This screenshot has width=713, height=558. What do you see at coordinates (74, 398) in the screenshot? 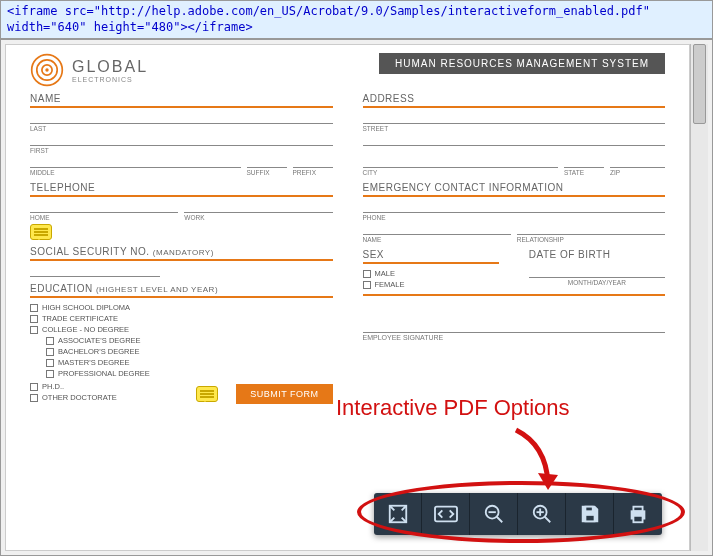
I see `chk-other: OTHER DOCTORATE` at bounding box center [74, 398].